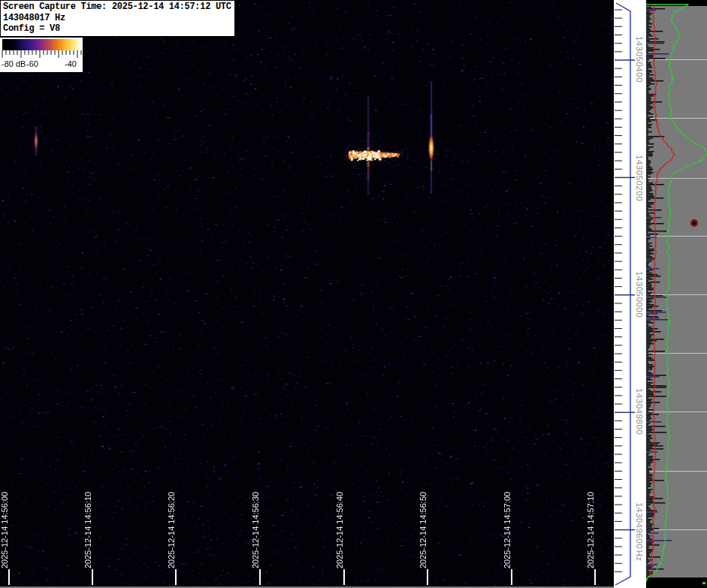  I want to click on colorbar-ticks, so click(41, 55).